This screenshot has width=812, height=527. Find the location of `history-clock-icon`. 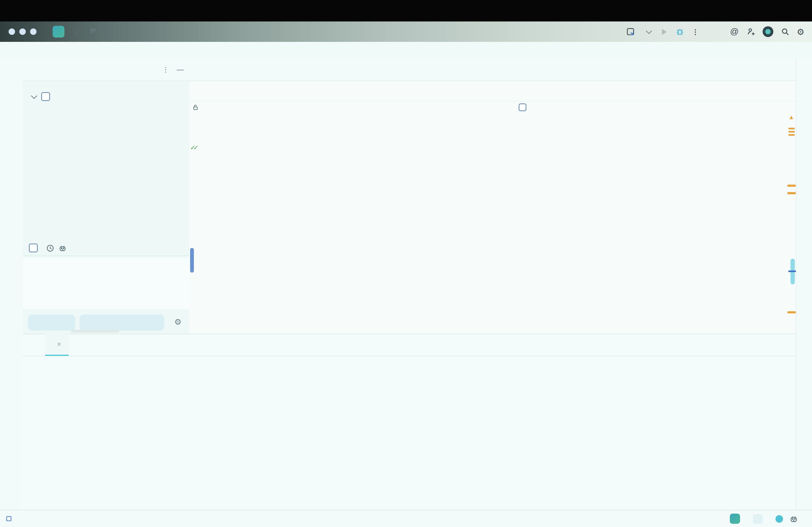

history-clock-icon is located at coordinates (50, 248).